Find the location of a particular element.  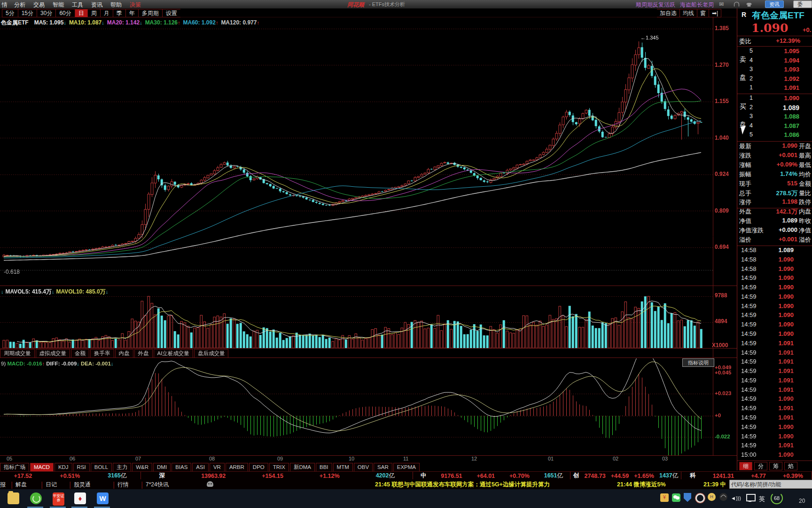

menu-item-帮助: 帮助 is located at coordinates (116, 5).